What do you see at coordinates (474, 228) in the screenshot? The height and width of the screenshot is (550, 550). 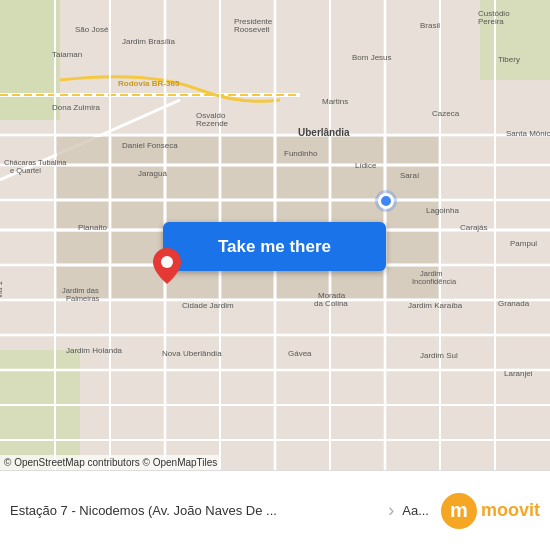 I see `svg-text: Carajás` at bounding box center [474, 228].